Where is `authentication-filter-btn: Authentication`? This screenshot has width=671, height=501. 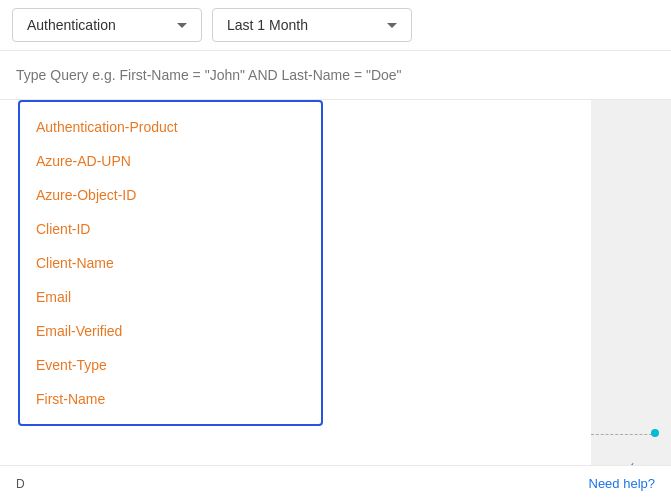
authentication-filter-btn: Authentication is located at coordinates (107, 25).